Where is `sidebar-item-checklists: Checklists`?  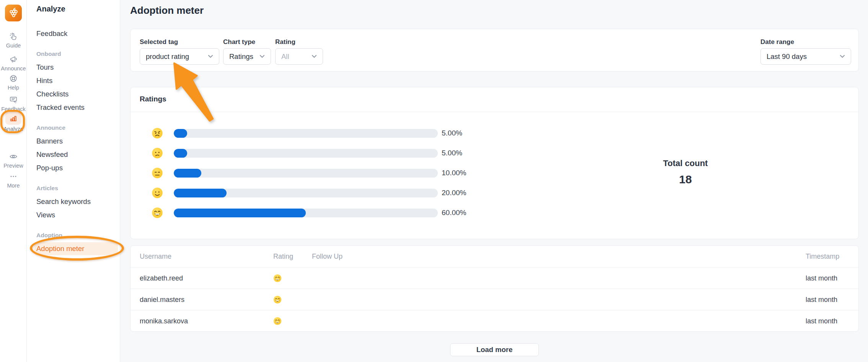 sidebar-item-checklists: Checklists is located at coordinates (78, 94).